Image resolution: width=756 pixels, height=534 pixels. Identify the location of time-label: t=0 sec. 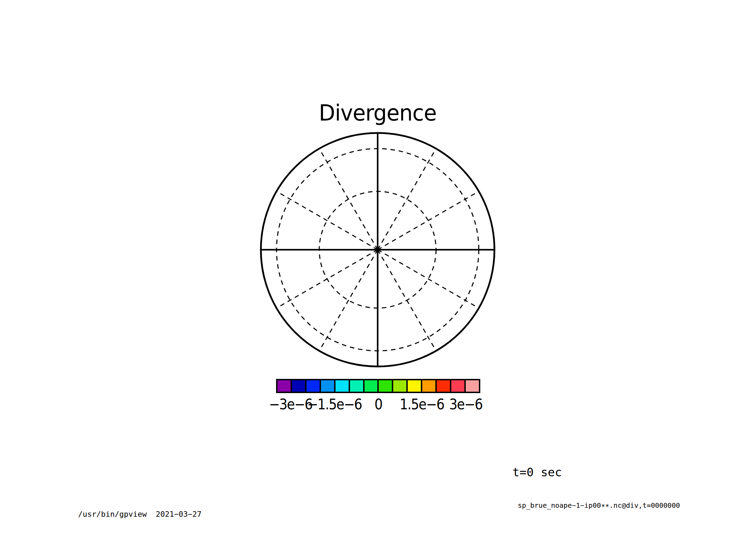
(537, 472).